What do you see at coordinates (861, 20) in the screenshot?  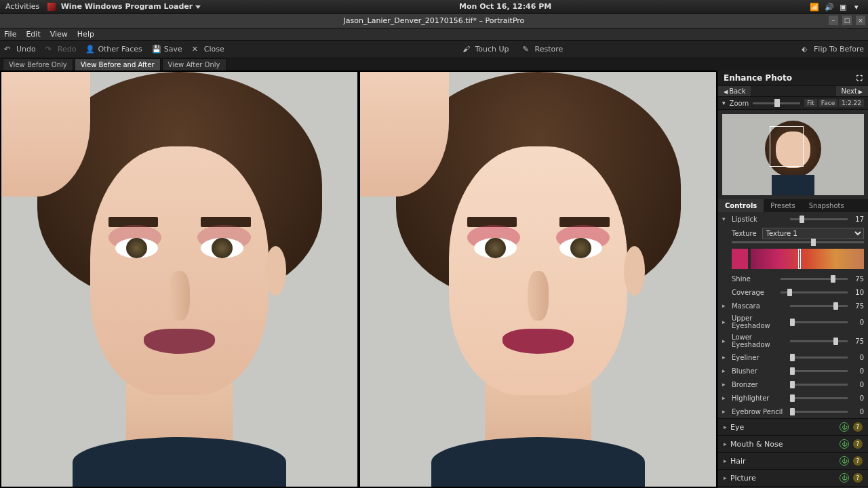 I see `close-window-button: ×` at bounding box center [861, 20].